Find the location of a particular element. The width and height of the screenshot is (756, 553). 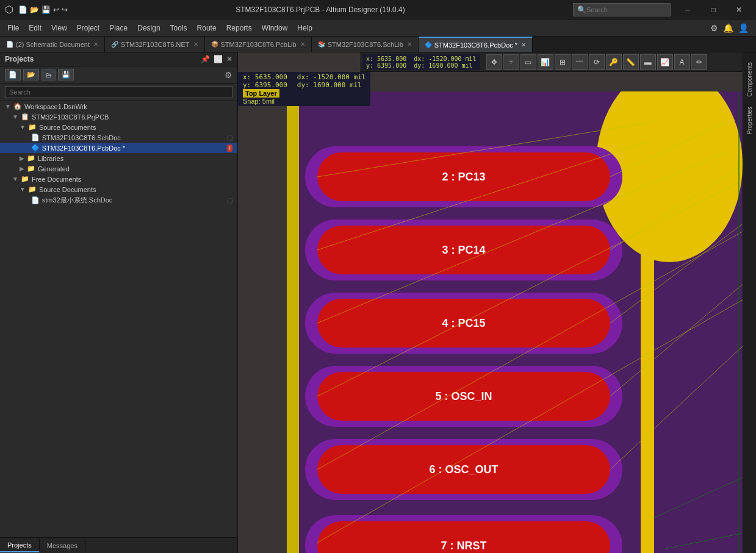

tree-item-schdoc: 📄 STM32F103C8T6.SchDoc ⬚ is located at coordinates (118, 138).